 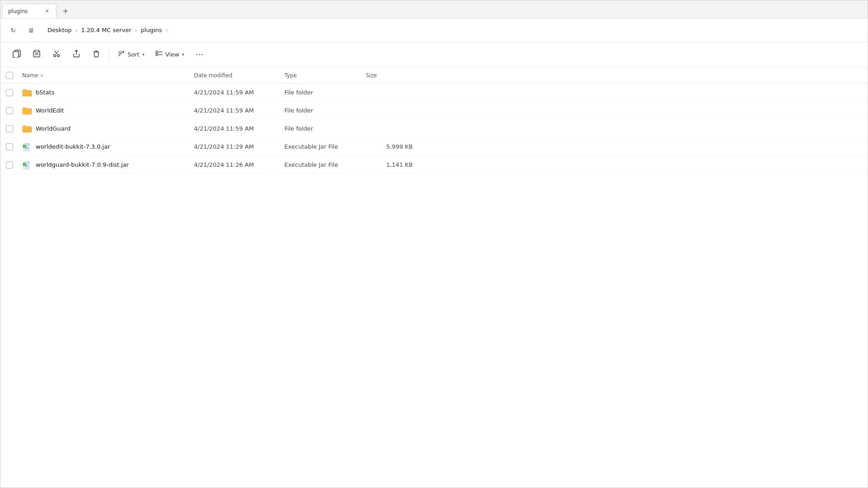 I want to click on header-type-col: Type, so click(x=321, y=75).